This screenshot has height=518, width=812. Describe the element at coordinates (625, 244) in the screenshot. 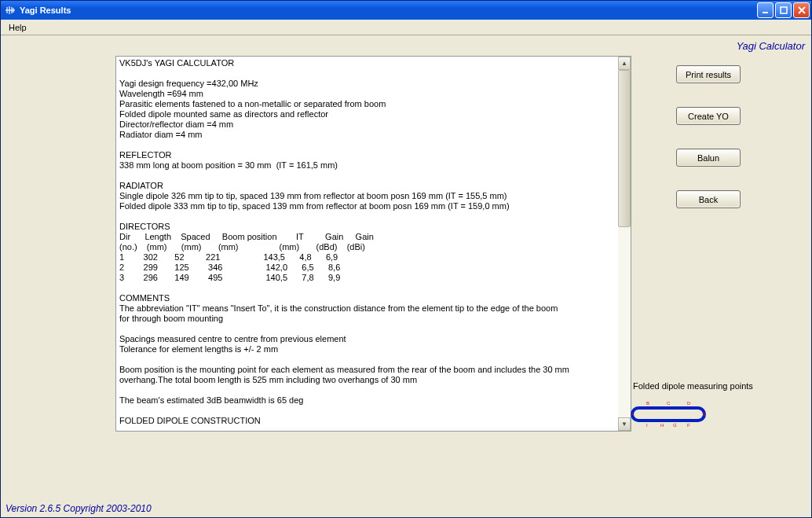

I see `results-scrollbar: ▲ ▼` at that location.